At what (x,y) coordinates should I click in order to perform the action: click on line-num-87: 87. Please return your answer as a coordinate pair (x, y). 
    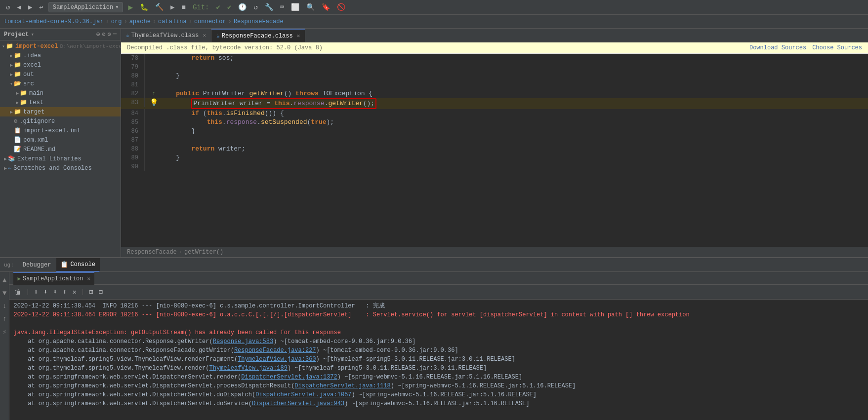
    Looking at the image, I should click on (133, 140).